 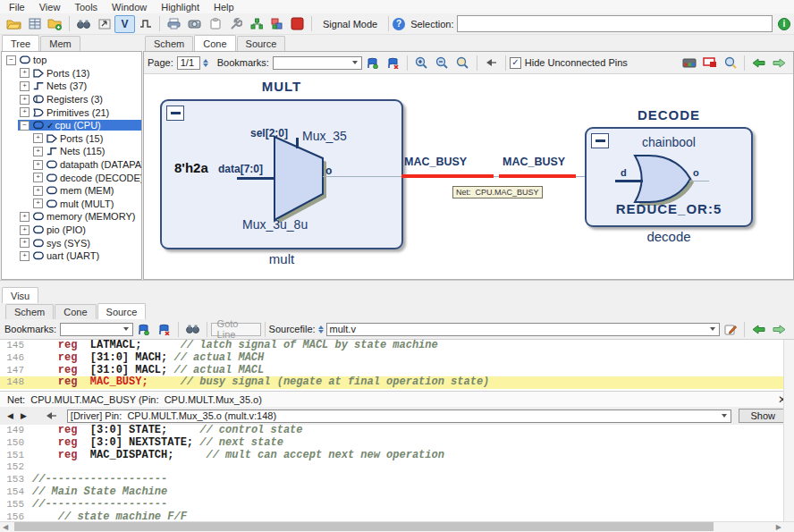 What do you see at coordinates (277, 24) in the screenshot?
I see `blocks-icon` at bounding box center [277, 24].